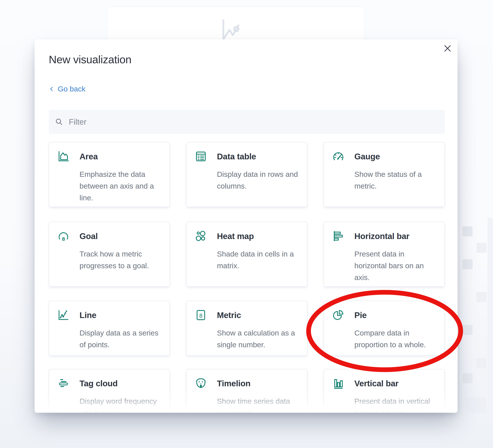  I want to click on filter-input, so click(257, 122).